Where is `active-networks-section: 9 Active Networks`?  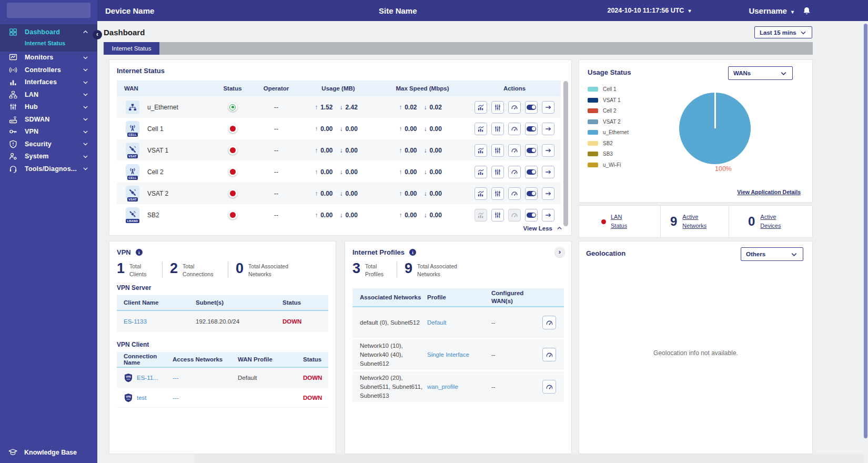
active-networks-section: 9 Active Networks is located at coordinates (695, 222).